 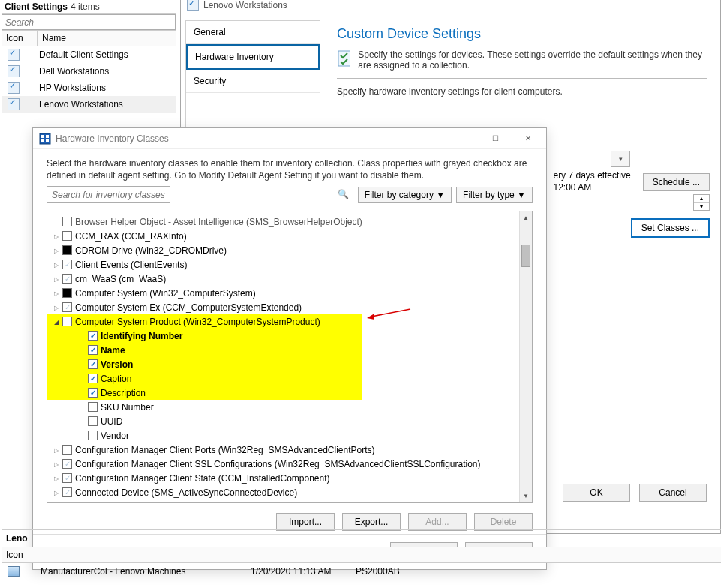 I want to click on tree-class-row: Configuration Manager Client SSL Configu…, so click(x=290, y=464).